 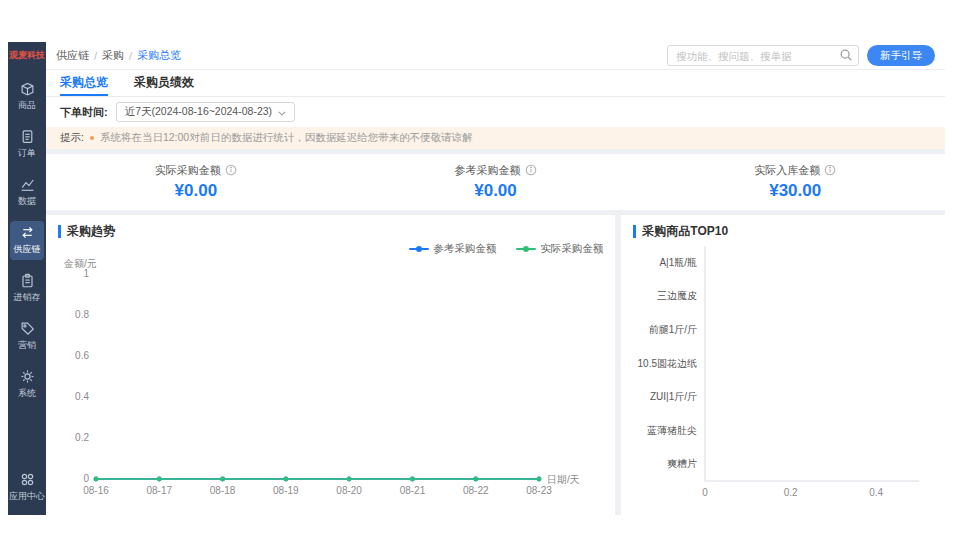 What do you see at coordinates (27, 144) in the screenshot?
I see `sidebar-item-orders: 订单` at bounding box center [27, 144].